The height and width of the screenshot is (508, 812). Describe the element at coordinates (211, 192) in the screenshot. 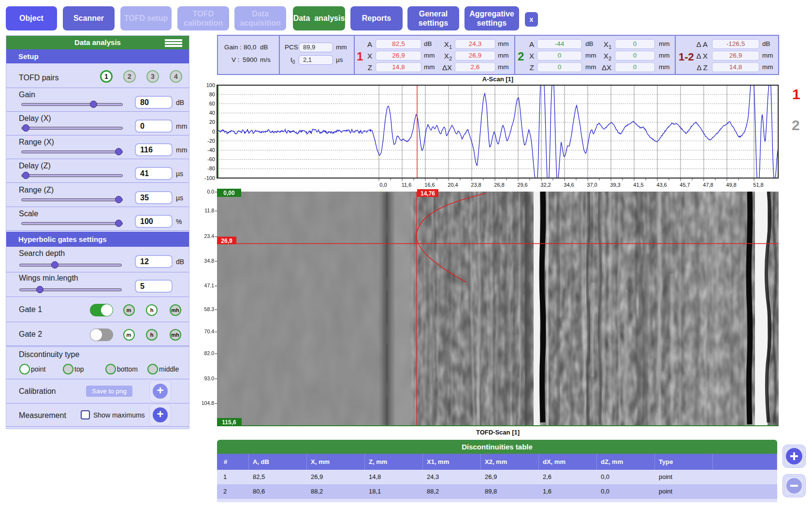

I see `svg-text: 0.0` at that location.